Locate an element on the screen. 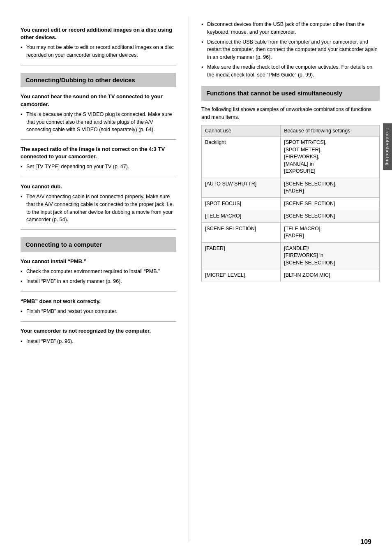 This screenshot has height=558, width=392. list-item: • Disconnect the USB cable from the comp… is located at coordinates (291, 50).